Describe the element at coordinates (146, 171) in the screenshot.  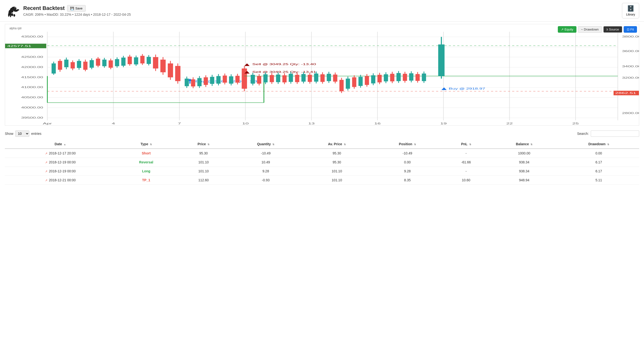
I see `cell-type: Long` at that location.